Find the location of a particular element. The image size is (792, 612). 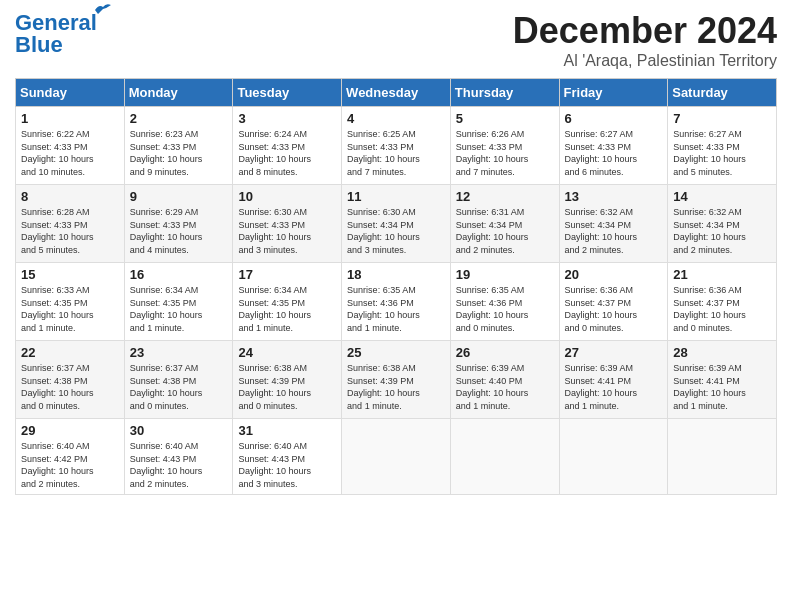

calendar-cell: 28Sunrise: 6:39 AM Sunset: 4:41 PM Dayli… is located at coordinates (722, 380).